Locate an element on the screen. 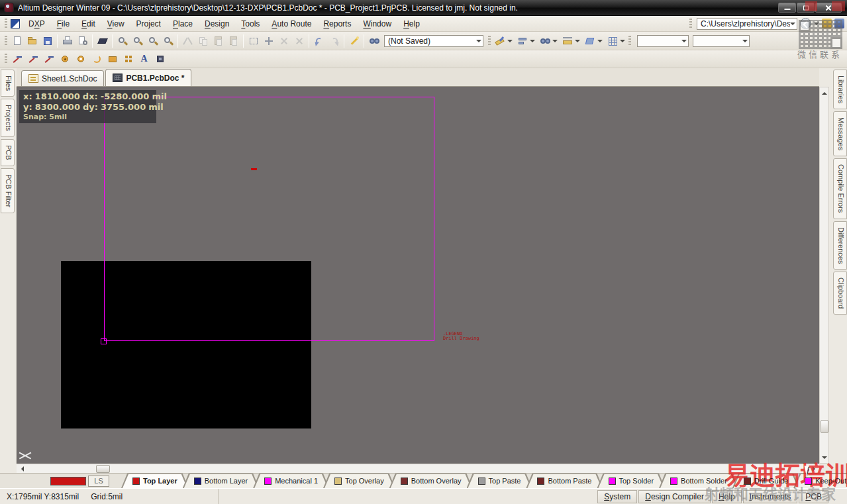  vertical-scrollbar is located at coordinates (824, 276).